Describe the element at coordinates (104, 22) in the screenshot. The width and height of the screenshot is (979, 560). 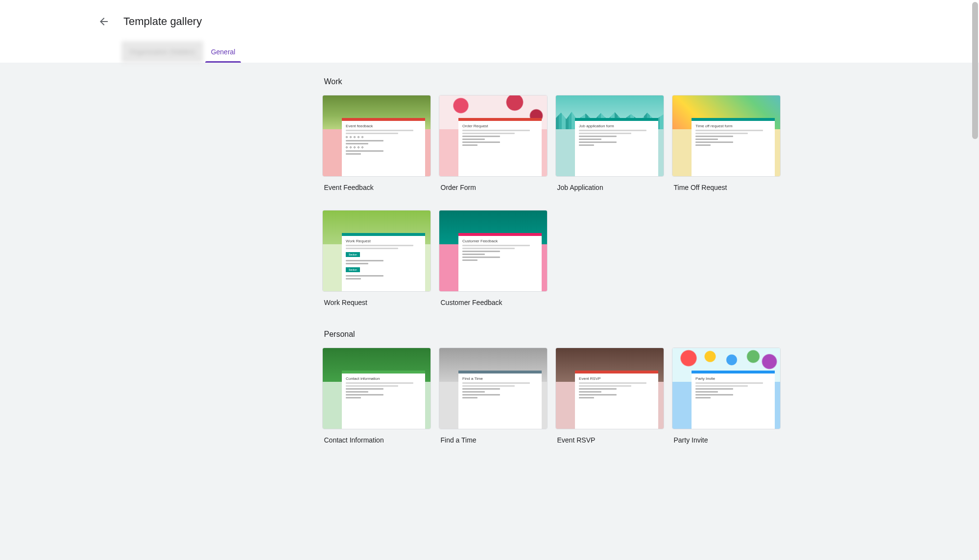
I see `back-button` at that location.